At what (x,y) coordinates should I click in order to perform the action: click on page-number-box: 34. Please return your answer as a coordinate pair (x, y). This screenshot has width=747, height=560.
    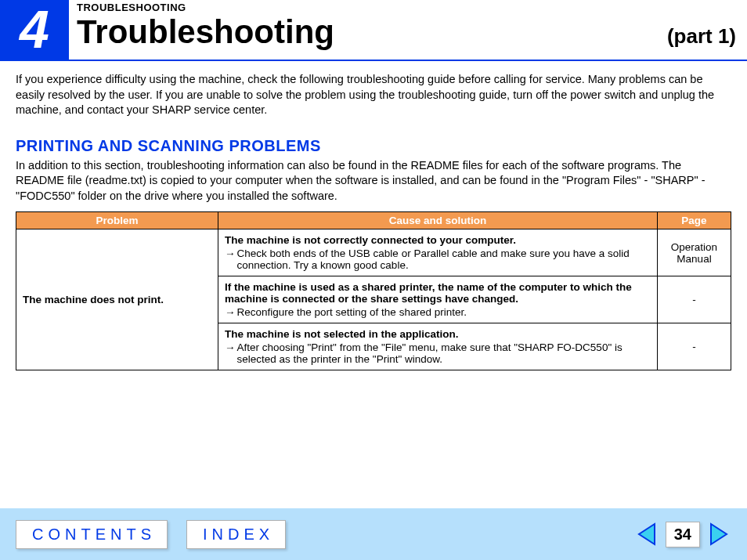
    Looking at the image, I should click on (683, 534).